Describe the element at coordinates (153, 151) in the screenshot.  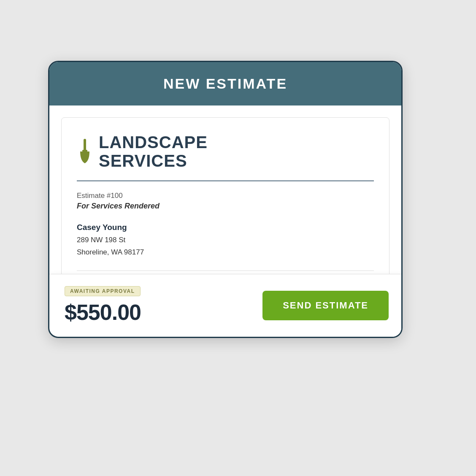
I see `company-name: LANDSCAPE SERVICES` at that location.